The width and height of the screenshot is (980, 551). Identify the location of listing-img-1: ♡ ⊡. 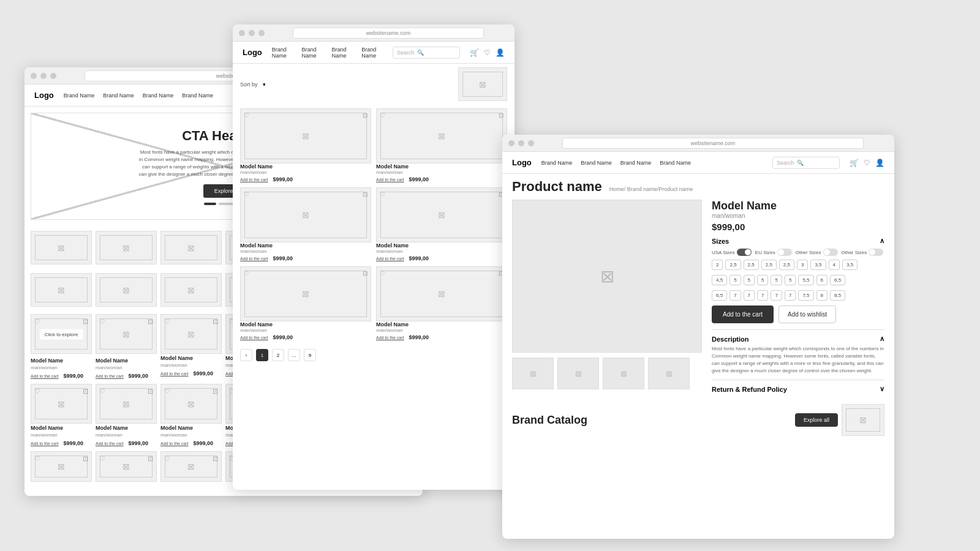
(306, 136).